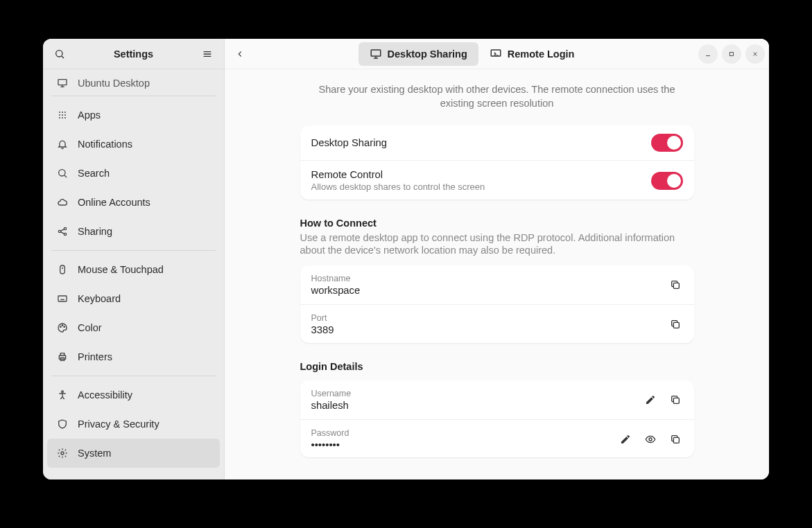 The height and width of the screenshot is (528, 812). What do you see at coordinates (490, 324) in the screenshot?
I see `row-main: Port 3389` at bounding box center [490, 324].